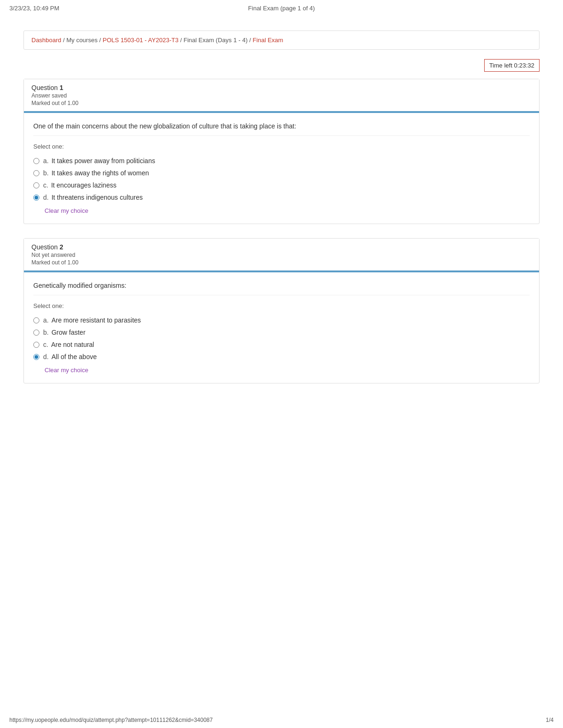 This screenshot has height=728, width=563. I want to click on option-letter-1a: a., so click(46, 161).